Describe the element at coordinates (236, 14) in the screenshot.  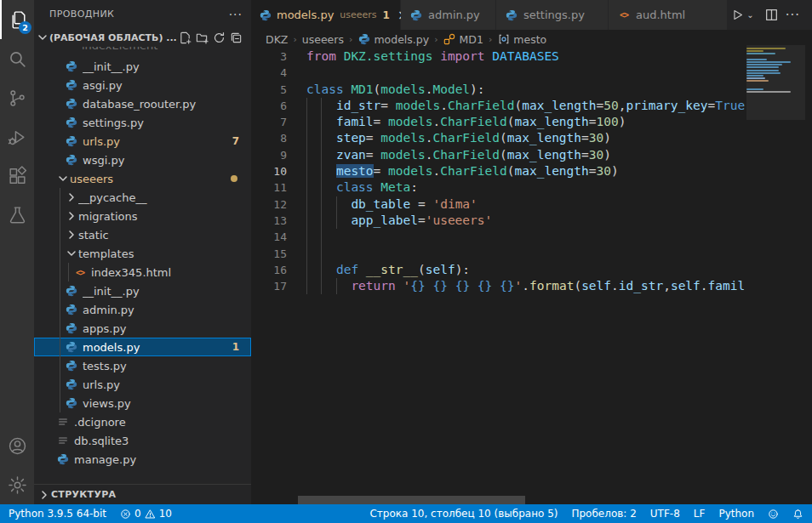
I see `sidebar-more-actions-icon: ···` at that location.